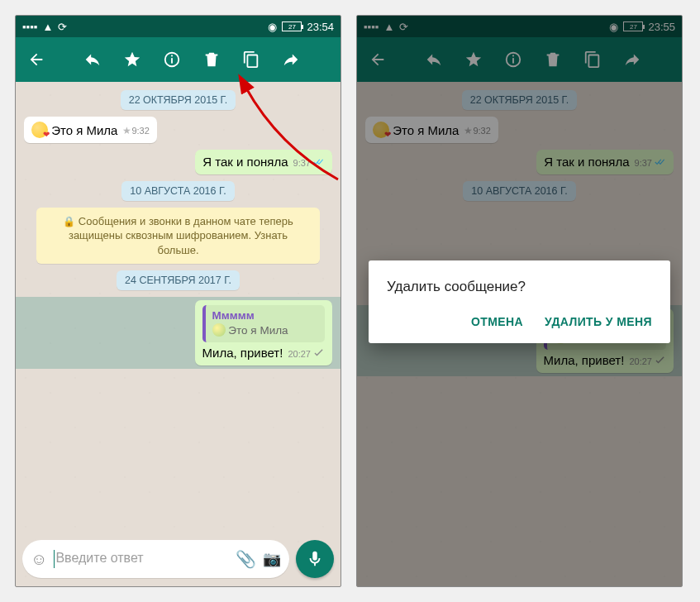 The image size is (700, 602). I want to click on message-text: Мила, привет!, so click(243, 352).